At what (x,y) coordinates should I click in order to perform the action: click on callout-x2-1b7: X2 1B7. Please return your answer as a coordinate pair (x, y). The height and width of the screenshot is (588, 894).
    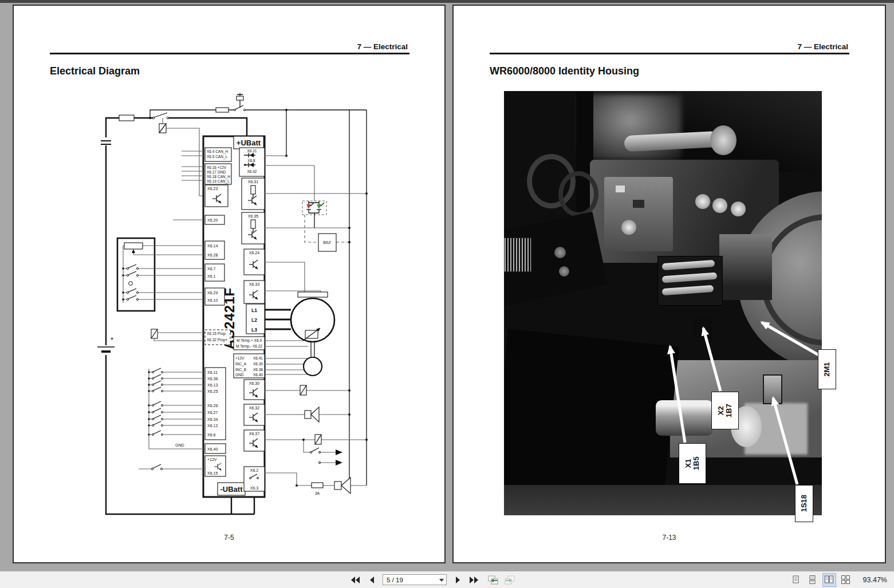
    Looking at the image, I should click on (725, 411).